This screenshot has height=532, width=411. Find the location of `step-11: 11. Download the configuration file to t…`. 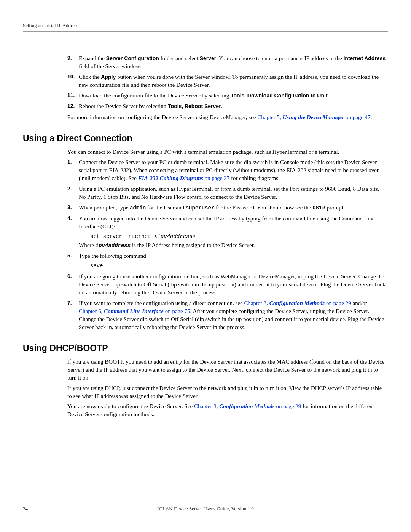

step-11: 11. Download the configuration file to t… is located at coordinates (227, 96).